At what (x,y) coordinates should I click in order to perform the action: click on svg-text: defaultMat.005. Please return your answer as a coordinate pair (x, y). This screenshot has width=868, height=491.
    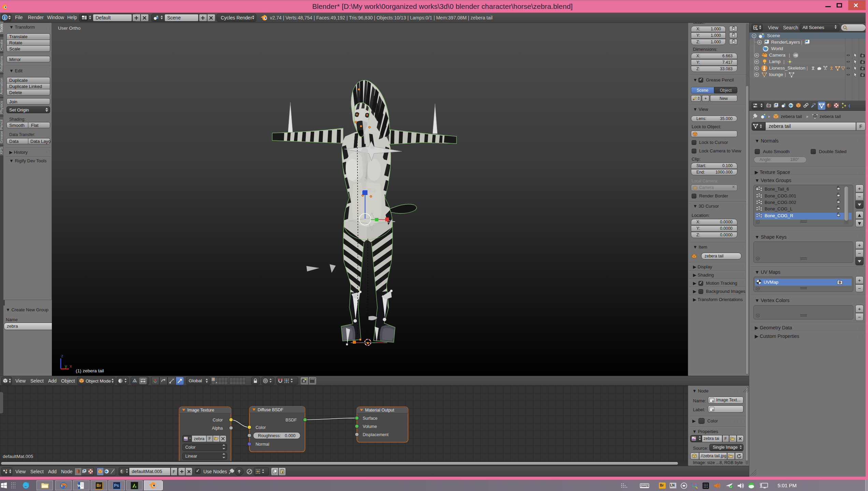
    Looking at the image, I should click on (18, 456).